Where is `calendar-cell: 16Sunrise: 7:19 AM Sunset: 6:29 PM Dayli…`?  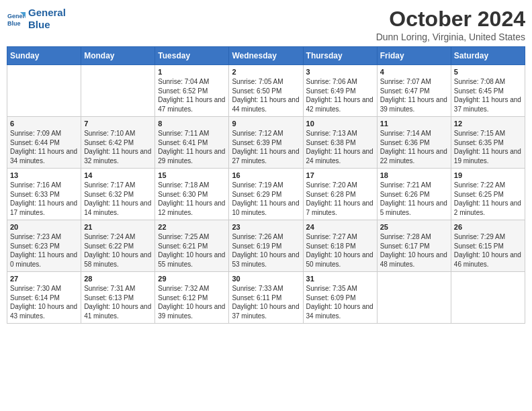 calendar-cell: 16Sunrise: 7:19 AM Sunset: 6:29 PM Dayli… is located at coordinates (266, 195).